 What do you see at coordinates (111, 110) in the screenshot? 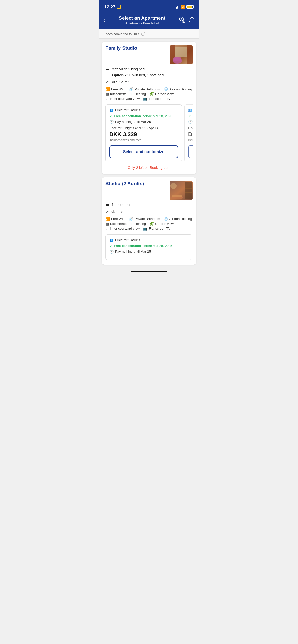
I see `adults-icon-1: 👥` at bounding box center [111, 110].